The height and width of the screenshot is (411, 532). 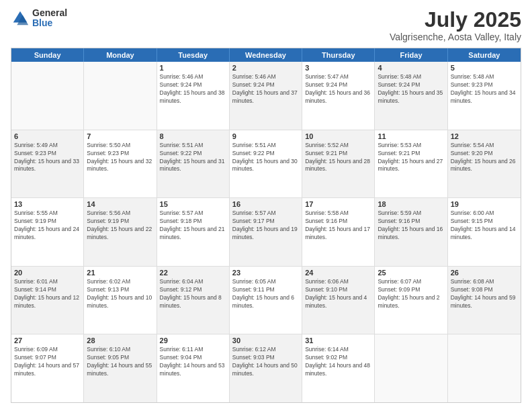 What do you see at coordinates (484, 232) in the screenshot?
I see `table-row: 19Sunrise: 6:00 AMSunset: 9:15 PMDayligh…` at bounding box center [484, 232].